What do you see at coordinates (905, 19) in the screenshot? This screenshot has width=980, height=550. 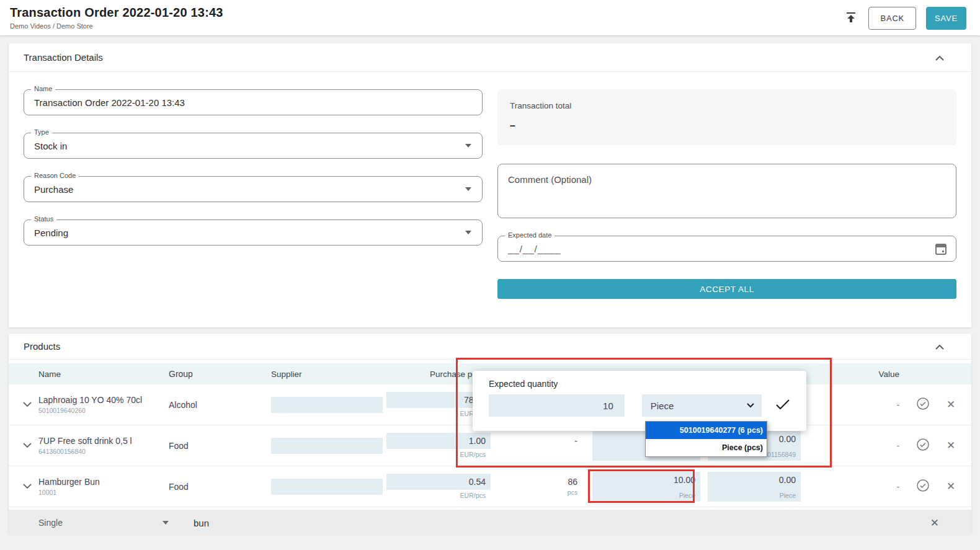 I see `topbar-actions: BACK SAVE` at bounding box center [905, 19].